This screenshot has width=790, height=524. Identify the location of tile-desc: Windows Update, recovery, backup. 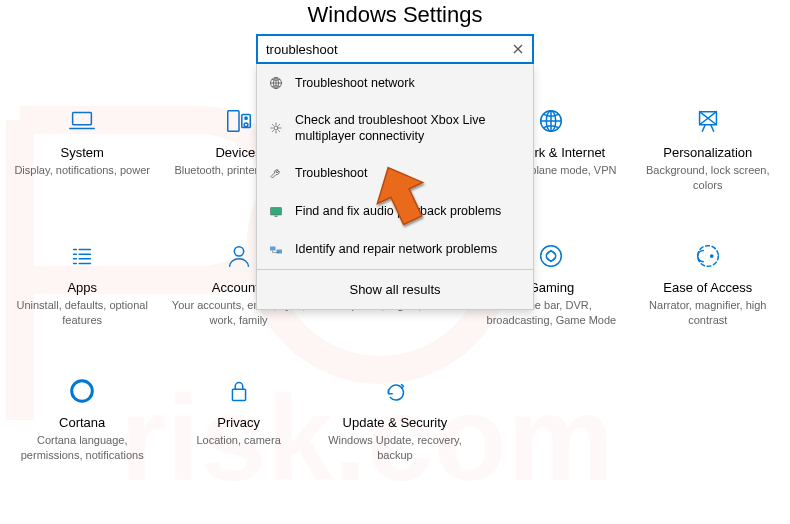
(395, 448).